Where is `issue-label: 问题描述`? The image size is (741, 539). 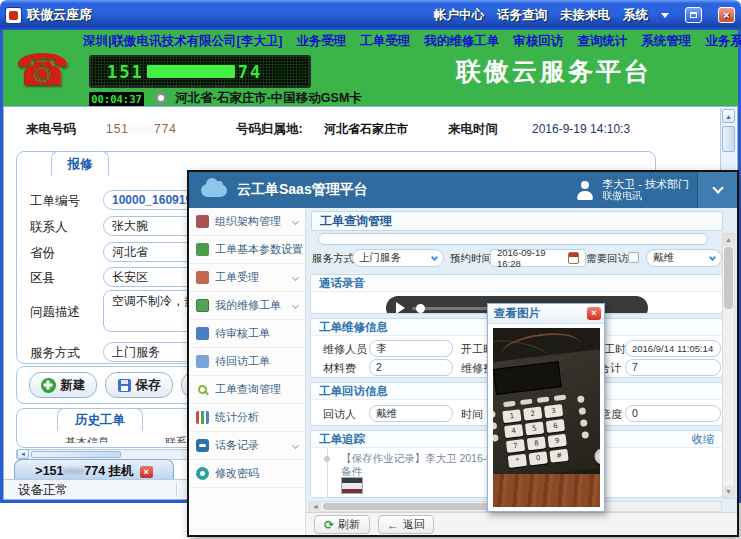 issue-label: 问题描述 is located at coordinates (55, 312).